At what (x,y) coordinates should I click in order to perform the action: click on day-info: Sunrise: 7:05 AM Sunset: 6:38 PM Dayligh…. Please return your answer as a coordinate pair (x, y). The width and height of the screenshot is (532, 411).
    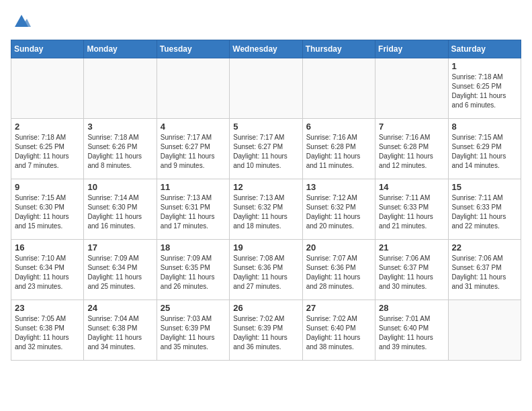
    Looking at the image, I should click on (47, 333).